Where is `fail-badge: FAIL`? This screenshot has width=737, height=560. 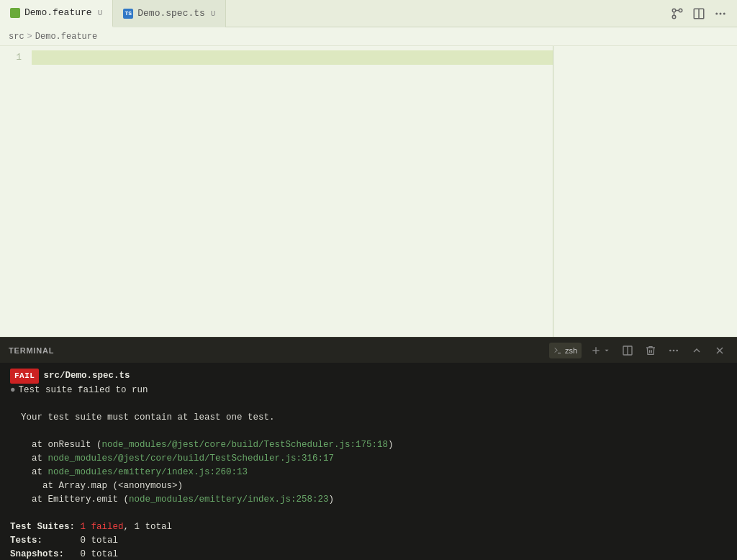
fail-badge: FAIL is located at coordinates (24, 376).